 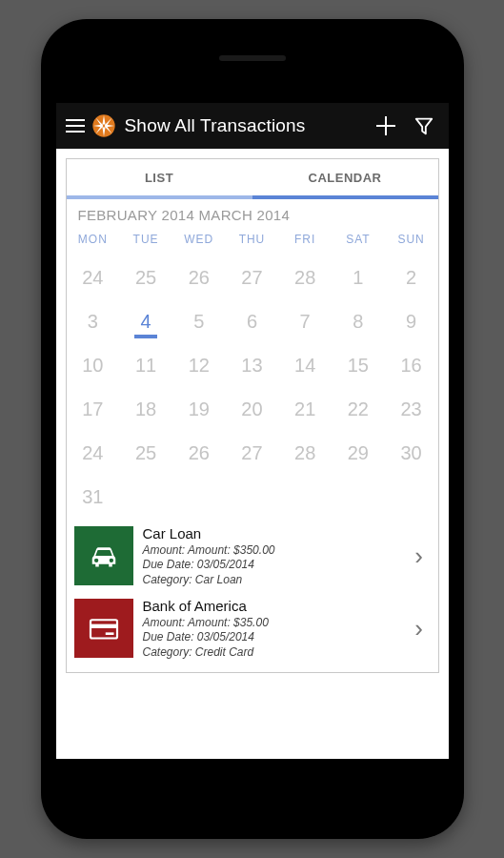 What do you see at coordinates (146, 409) in the screenshot?
I see `calendar-day: 18` at bounding box center [146, 409].